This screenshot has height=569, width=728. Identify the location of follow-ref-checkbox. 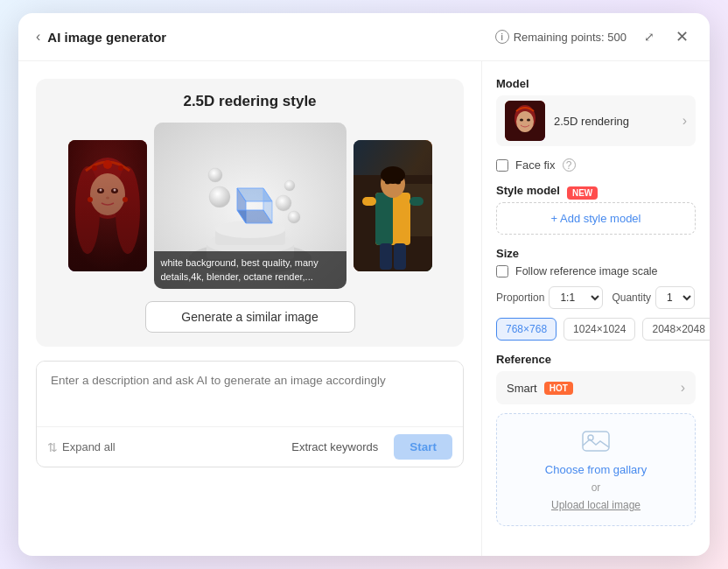
(502, 271).